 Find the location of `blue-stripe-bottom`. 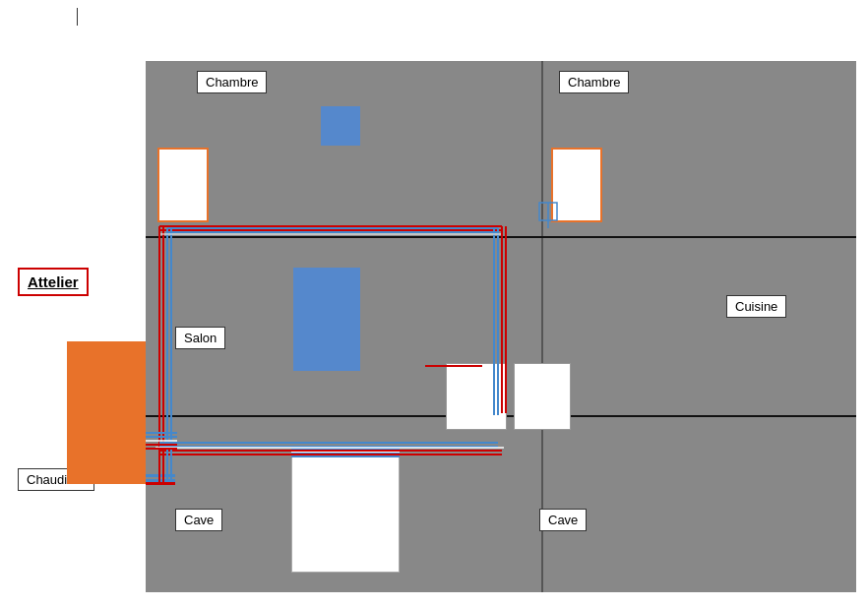

blue-stripe-bottom is located at coordinates (345, 455).